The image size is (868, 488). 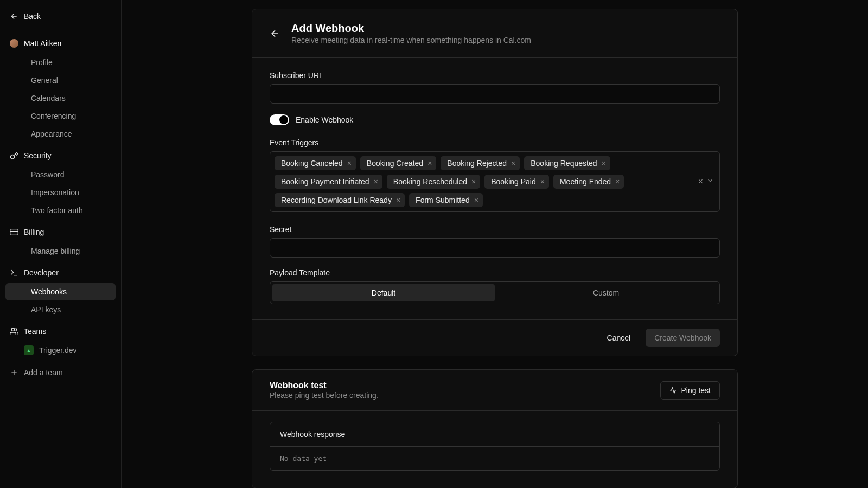 I want to click on subscriber-url-input, so click(x=495, y=94).